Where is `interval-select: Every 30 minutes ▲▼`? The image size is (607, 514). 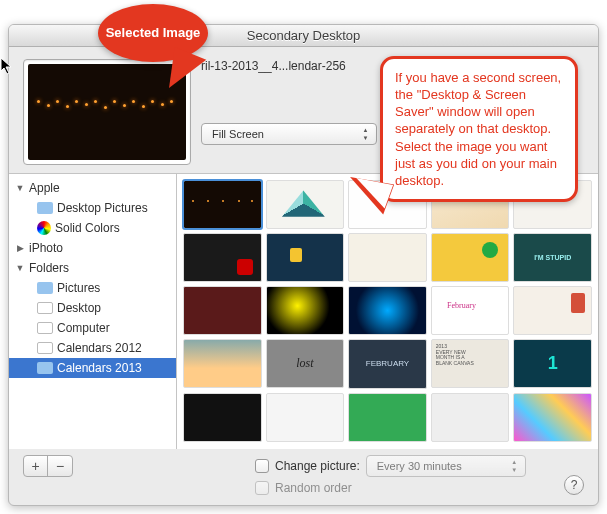
interval-select: Every 30 minutes ▲▼ is located at coordinates (446, 466).